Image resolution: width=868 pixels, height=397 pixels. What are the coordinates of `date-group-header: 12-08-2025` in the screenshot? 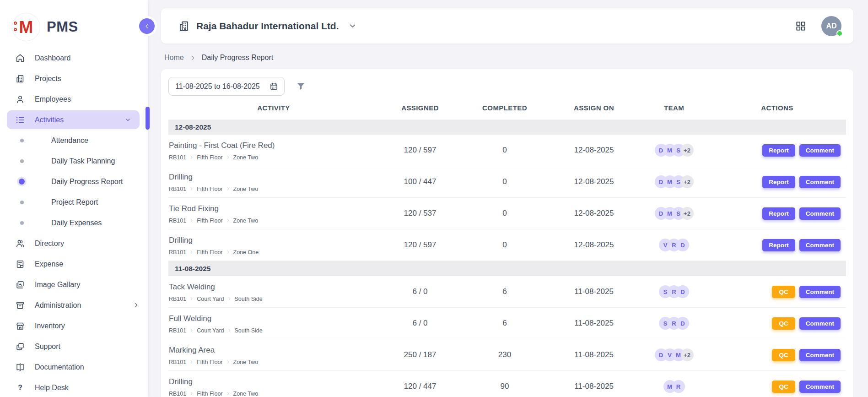 It's located at (507, 127).